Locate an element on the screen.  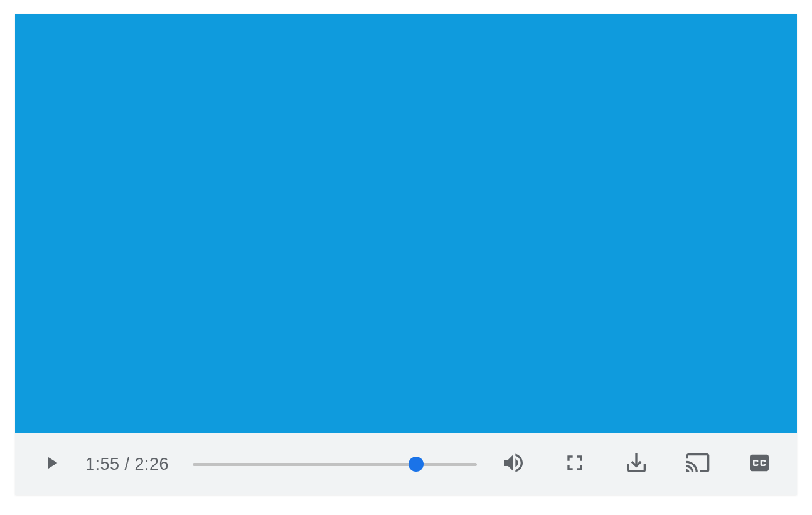
play-button is located at coordinates (51, 464).